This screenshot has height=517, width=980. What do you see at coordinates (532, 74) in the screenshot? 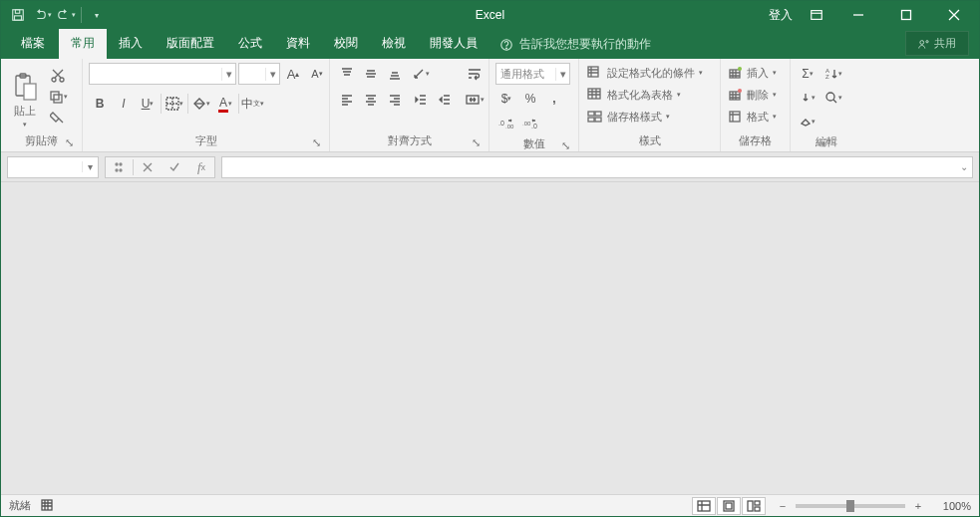
I see `number-format-combo: 通用格式▾` at bounding box center [532, 74].